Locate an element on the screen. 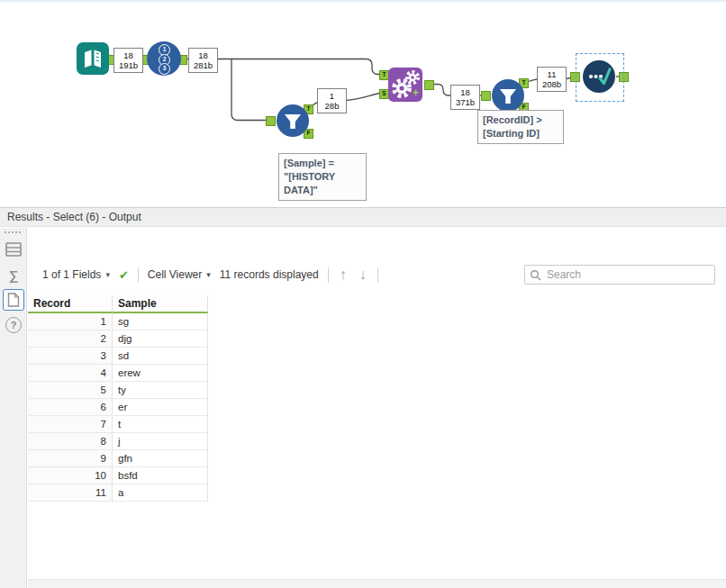 The width and height of the screenshot is (726, 588). sample-cell: a is located at coordinates (160, 493).